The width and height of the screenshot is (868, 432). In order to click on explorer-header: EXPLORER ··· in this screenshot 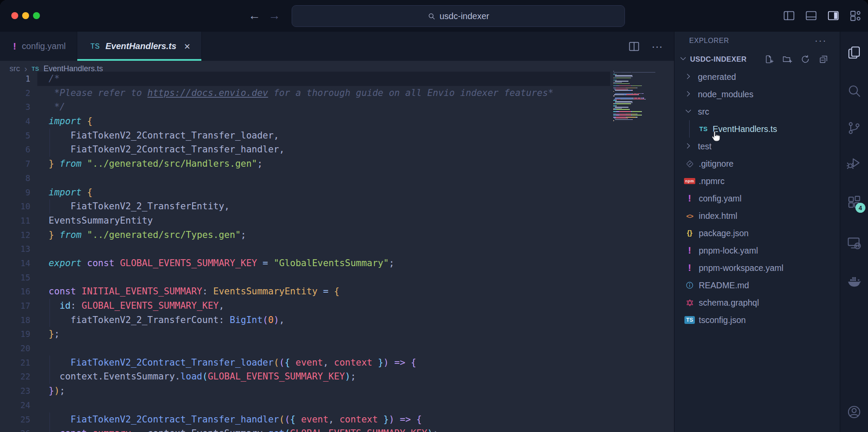, I will do `click(757, 41)`.